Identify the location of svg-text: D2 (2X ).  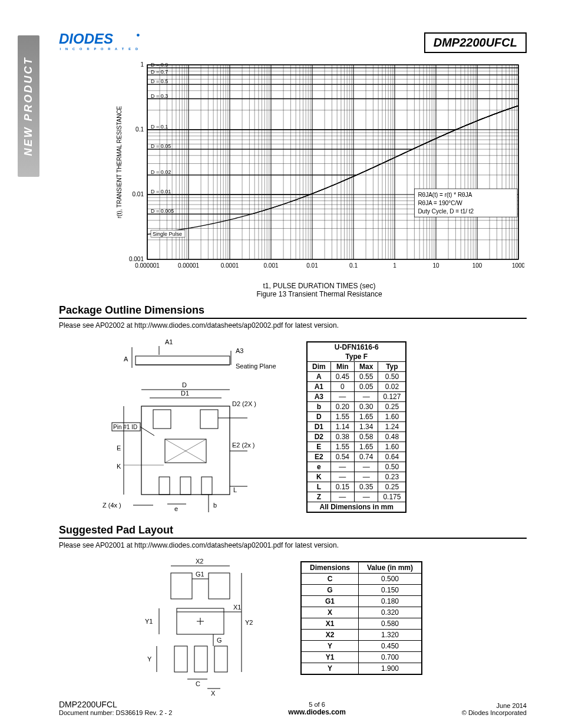
(244, 404).